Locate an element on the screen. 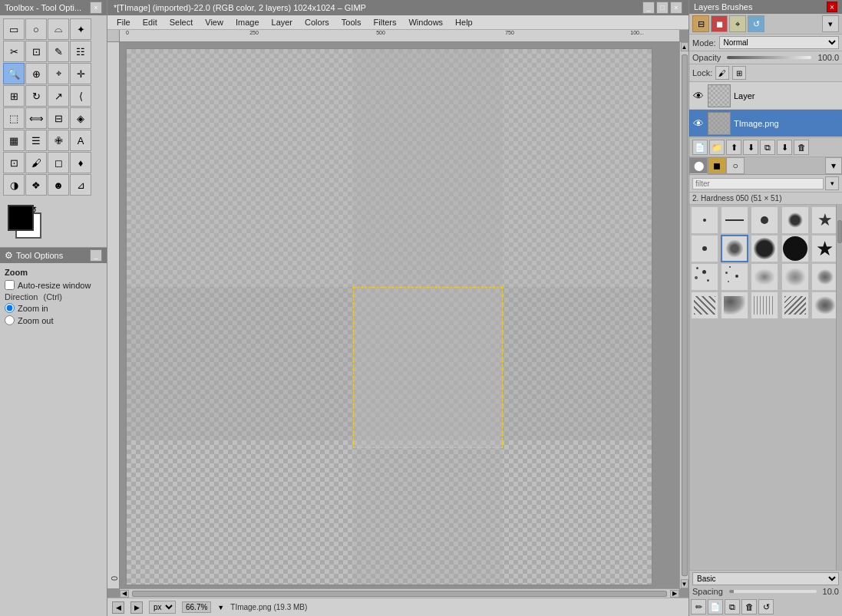 The width and height of the screenshot is (842, 616). shear-tool: ⟨ is located at coordinates (81, 96).